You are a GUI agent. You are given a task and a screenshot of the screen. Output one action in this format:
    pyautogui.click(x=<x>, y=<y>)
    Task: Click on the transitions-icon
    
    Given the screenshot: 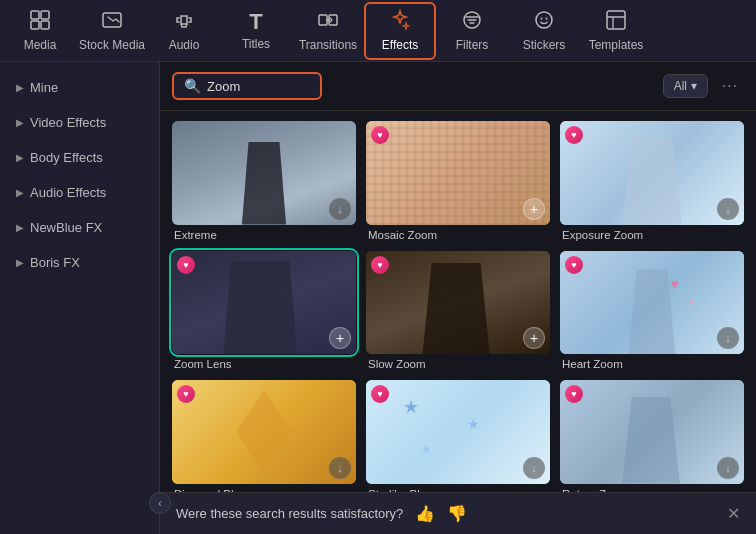 What is the action you would take?
    pyautogui.click(x=328, y=22)
    